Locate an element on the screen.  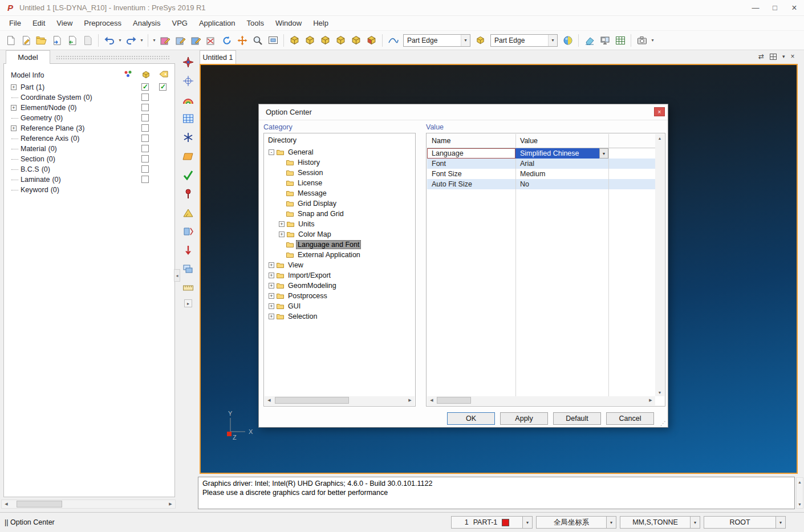
tree-node-gui: + GUI is located at coordinates (340, 306).